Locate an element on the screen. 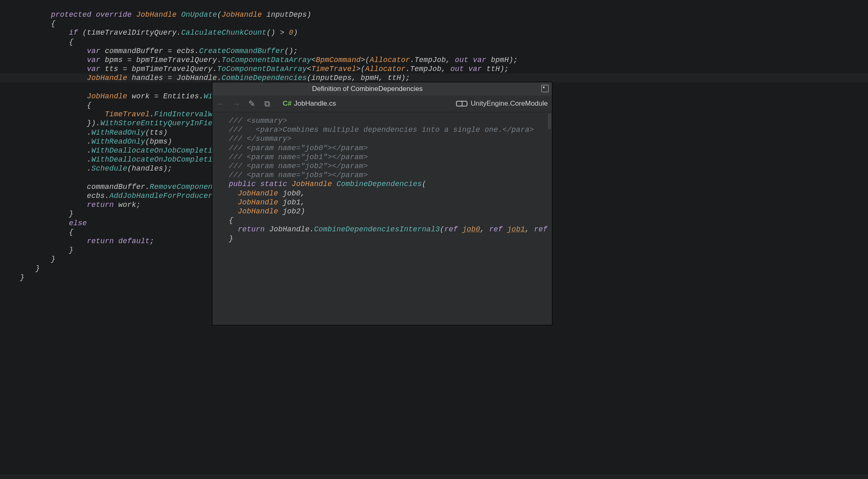 This screenshot has height=479, width=868. peek-filename: JobHandle.cs is located at coordinates (315, 104).